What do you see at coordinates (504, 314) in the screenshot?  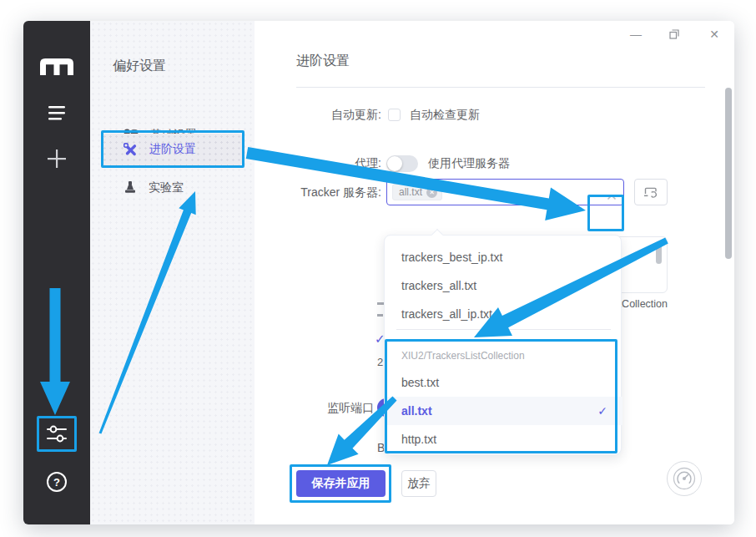 I see `dropdown-item: trackers_all_ip.txt` at bounding box center [504, 314].